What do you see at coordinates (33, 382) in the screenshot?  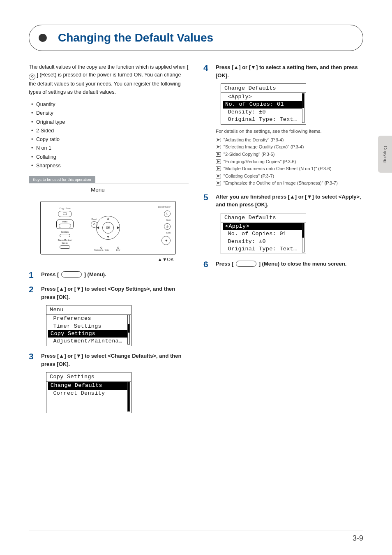 I see `step-number: 3` at bounding box center [33, 382].